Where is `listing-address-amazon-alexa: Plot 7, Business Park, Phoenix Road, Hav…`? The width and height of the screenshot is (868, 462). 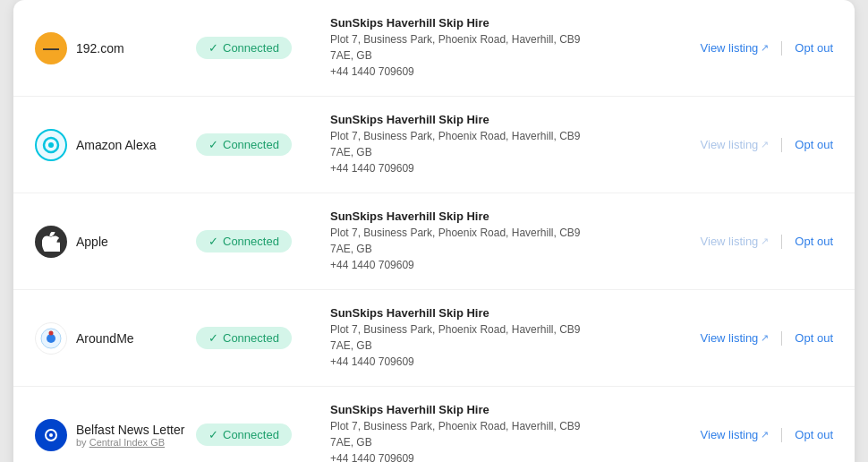
listing-address-amazon-alexa: Plot 7, Business Park, Phoenix Road, Hav… is located at coordinates (506, 152).